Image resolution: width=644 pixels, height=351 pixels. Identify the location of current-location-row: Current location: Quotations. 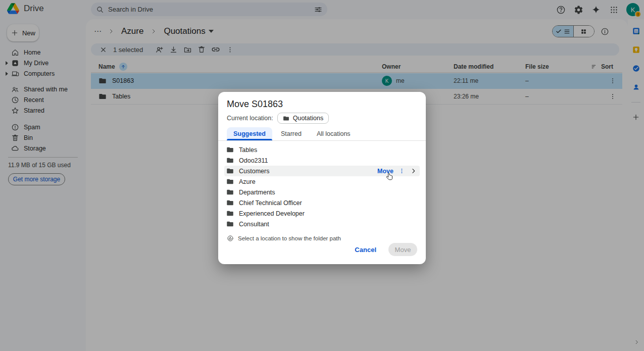
(278, 118).